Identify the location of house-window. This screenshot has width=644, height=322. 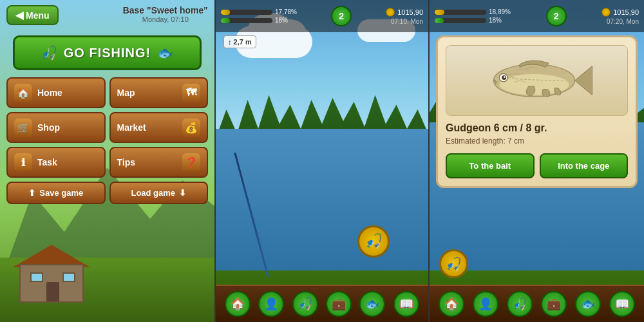
(37, 277).